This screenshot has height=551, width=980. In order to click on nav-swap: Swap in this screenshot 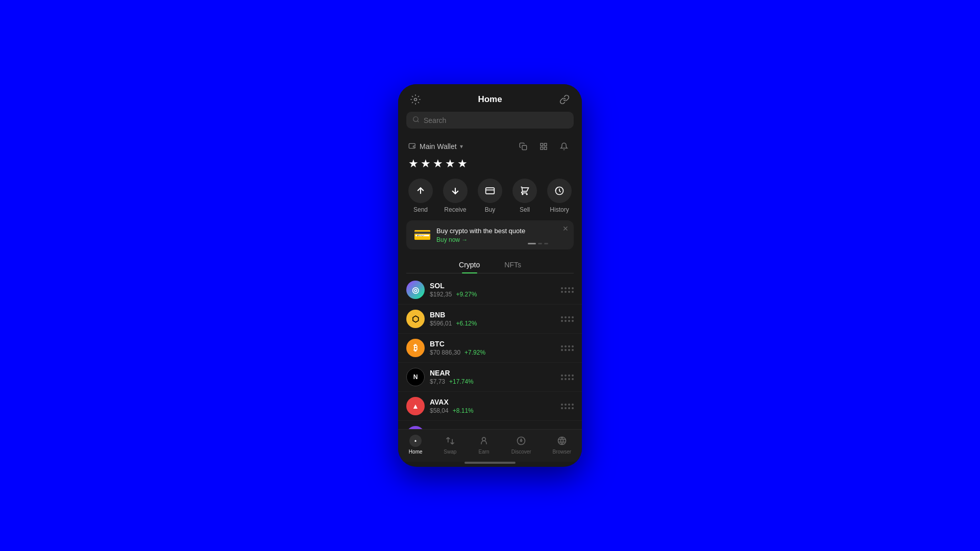, I will do `click(450, 445)`.